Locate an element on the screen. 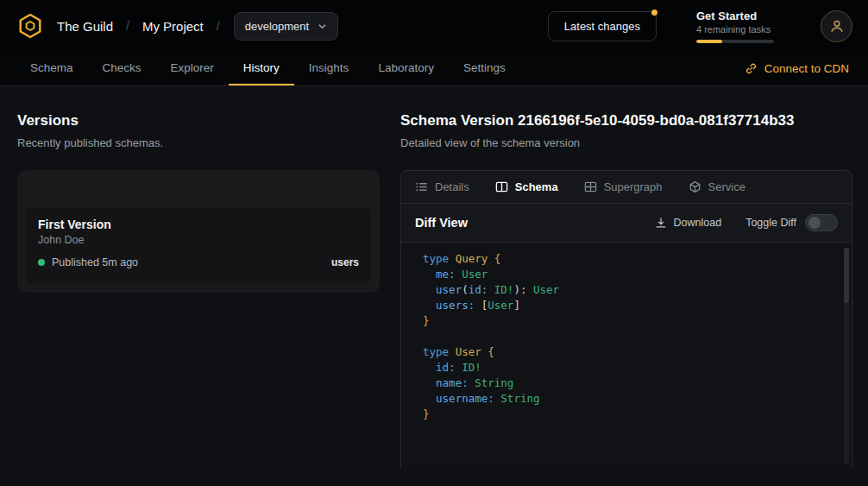 The image size is (868, 486). hive-logo is located at coordinates (30, 26).